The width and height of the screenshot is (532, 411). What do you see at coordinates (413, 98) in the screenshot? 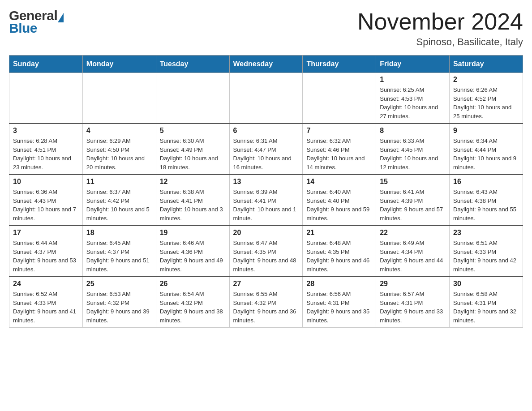
I see `table-row: 1Sunrise: 6:25 AM Sunset: 4:53 PM Daylig…` at bounding box center [413, 98].